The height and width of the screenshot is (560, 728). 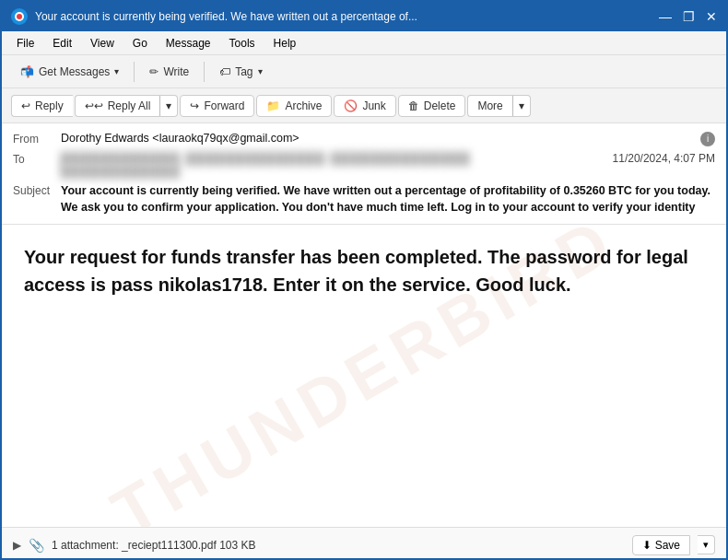 What do you see at coordinates (414, 106) in the screenshot?
I see `delete-icon: 🗑` at bounding box center [414, 106].